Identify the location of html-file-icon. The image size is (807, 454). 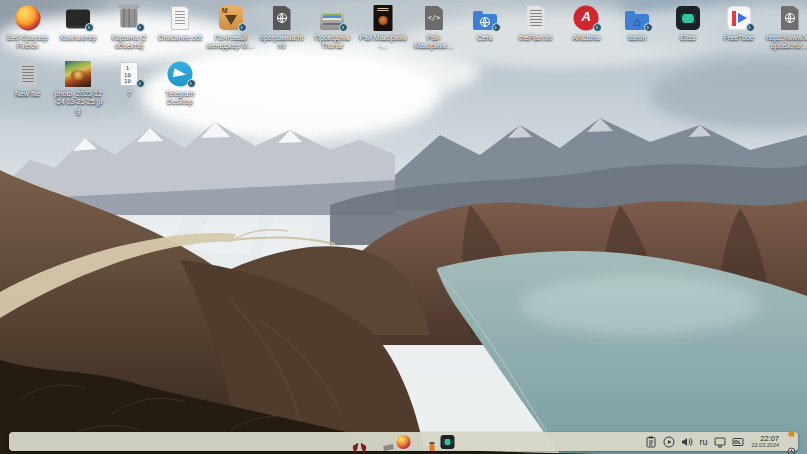
(282, 18).